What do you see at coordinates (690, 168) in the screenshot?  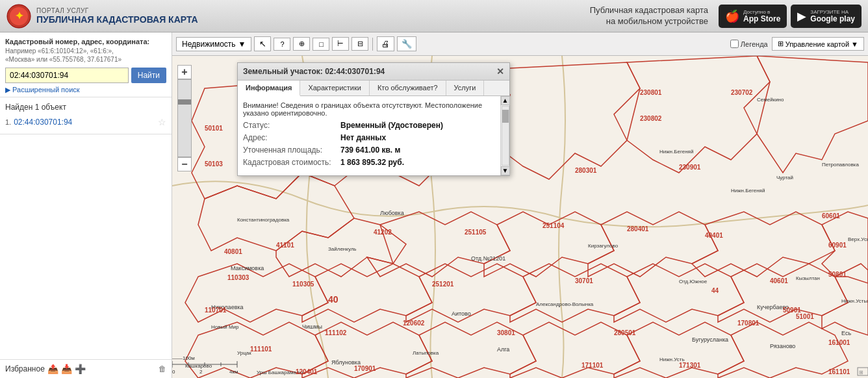 I see `svg-text: 230901` at bounding box center [690, 168].